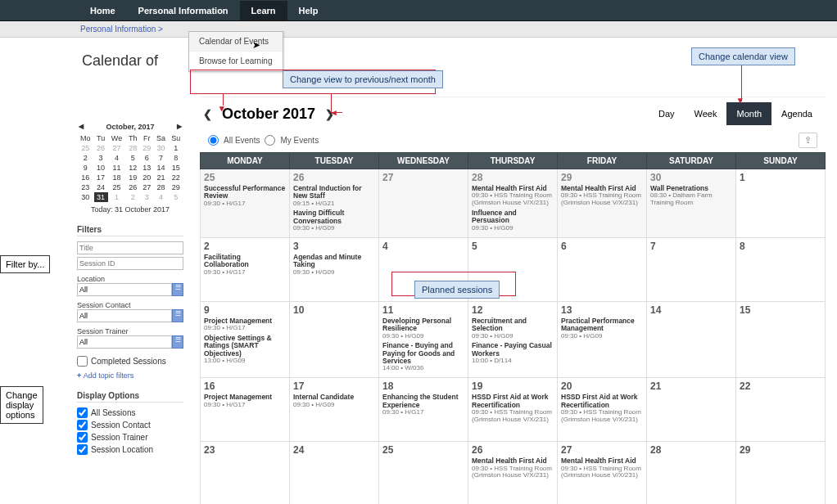  What do you see at coordinates (85, 178) in the screenshot?
I see `mini-day: 16` at bounding box center [85, 178].